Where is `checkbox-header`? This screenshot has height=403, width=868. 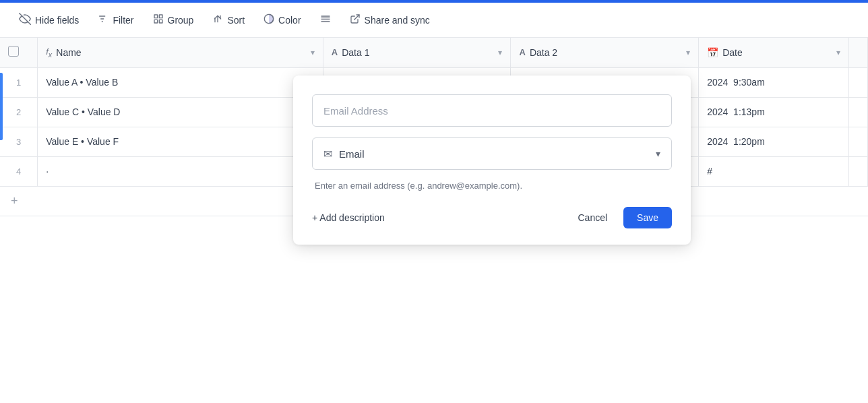
checkbox-header is located at coordinates (19, 53).